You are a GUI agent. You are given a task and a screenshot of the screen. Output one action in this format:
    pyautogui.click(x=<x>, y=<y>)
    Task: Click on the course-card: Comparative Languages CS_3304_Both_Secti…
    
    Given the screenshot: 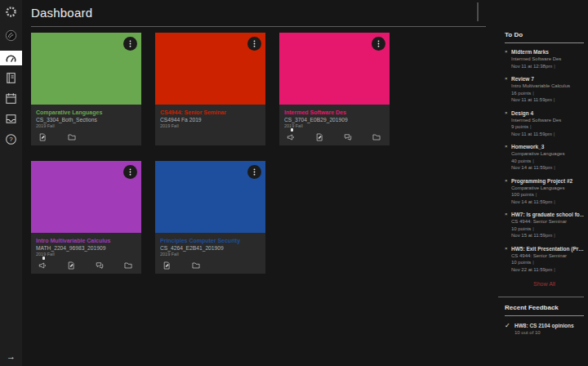 What is the action you would take?
    pyautogui.click(x=87, y=89)
    